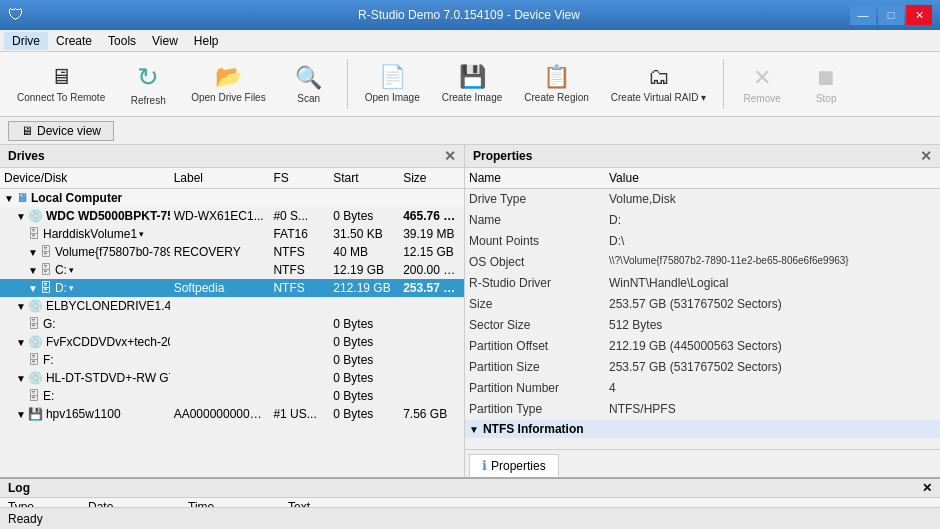 Image resolution: width=940 pixels, height=529 pixels. Describe the element at coordinates (514, 466) in the screenshot. I see `tab-properties: ℹ Properties` at that location.